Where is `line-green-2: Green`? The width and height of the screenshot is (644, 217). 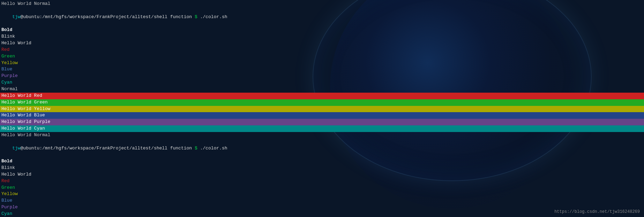
line-green-2: Green is located at coordinates (322, 188).